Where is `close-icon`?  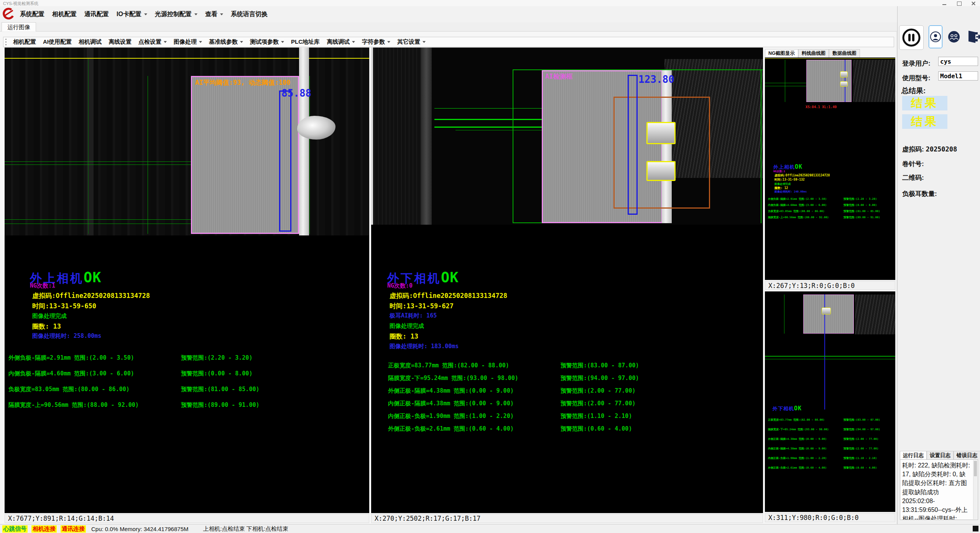 close-icon is located at coordinates (973, 3).